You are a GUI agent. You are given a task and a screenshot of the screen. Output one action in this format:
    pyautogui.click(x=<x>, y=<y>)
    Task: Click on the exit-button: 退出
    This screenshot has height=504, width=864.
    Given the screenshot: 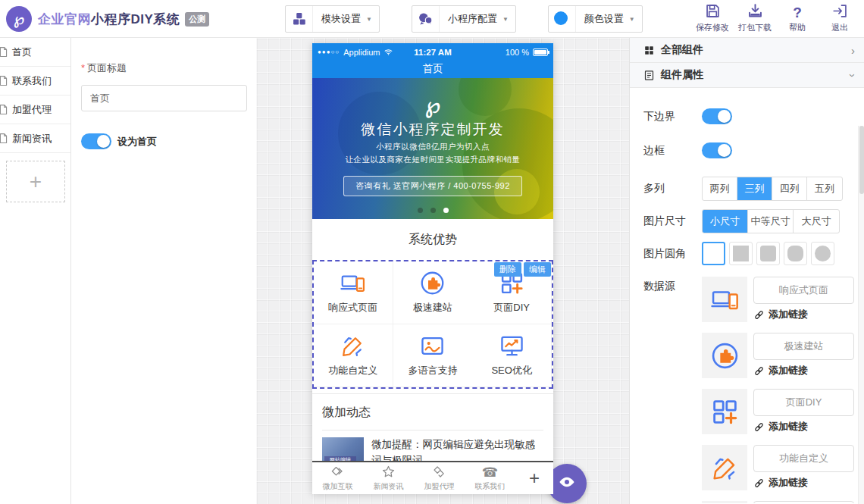 What is the action you would take?
    pyautogui.click(x=840, y=19)
    